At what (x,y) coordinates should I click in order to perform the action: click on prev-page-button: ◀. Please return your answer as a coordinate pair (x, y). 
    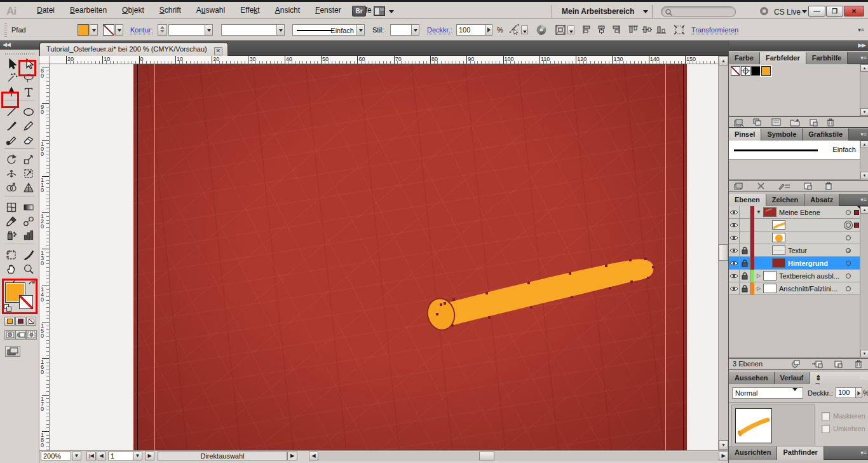
    Looking at the image, I should click on (102, 456).